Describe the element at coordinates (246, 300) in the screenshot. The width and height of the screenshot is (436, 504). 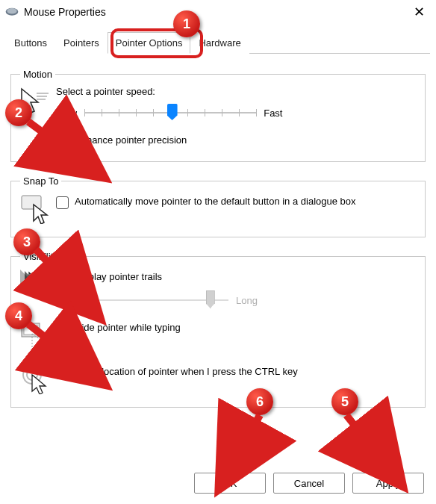
I see `long-label: Long` at that location.